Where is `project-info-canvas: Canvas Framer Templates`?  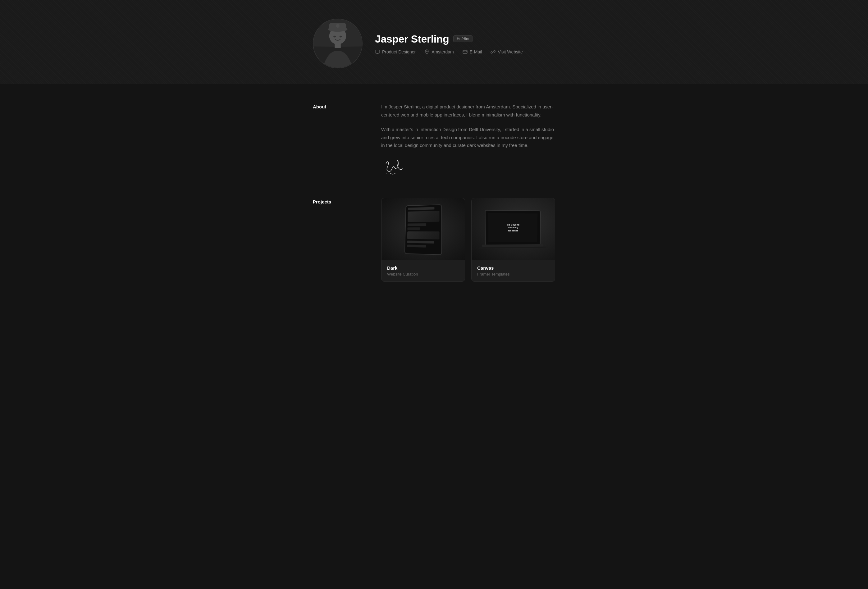 project-info-canvas: Canvas Framer Templates is located at coordinates (513, 271).